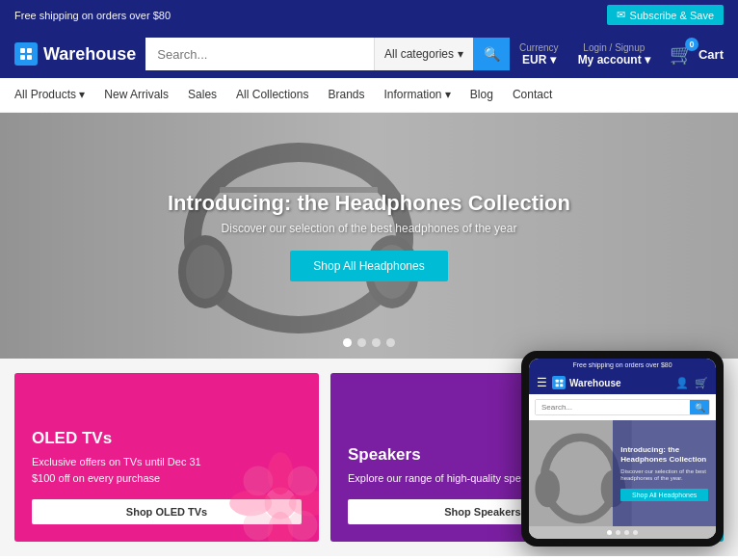 The height and width of the screenshot is (560, 738). I want to click on mobile-cart-icon: 🛒, so click(701, 384).